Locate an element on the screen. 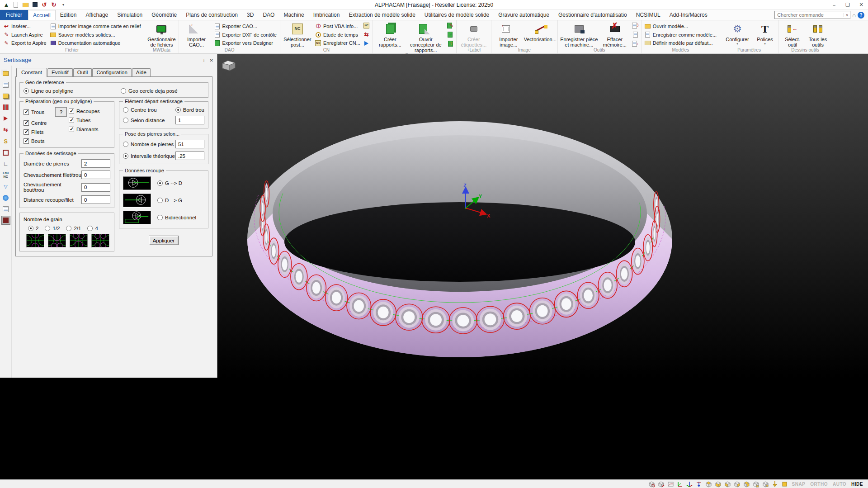 Image resolution: width=868 pixels, height=488 pixels. export-cao-button: Exporter CAO... is located at coordinates (245, 26).